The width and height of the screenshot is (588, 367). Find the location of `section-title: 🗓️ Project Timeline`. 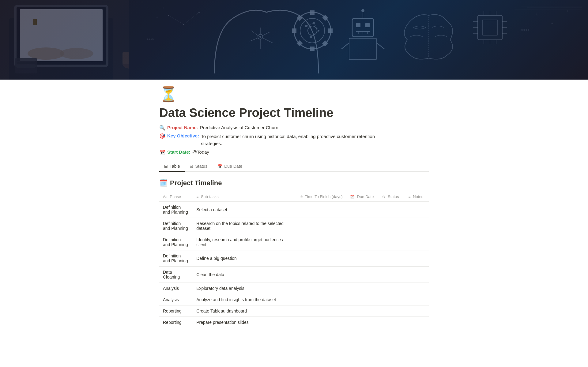

section-title: 🗓️ Project Timeline is located at coordinates (294, 183).